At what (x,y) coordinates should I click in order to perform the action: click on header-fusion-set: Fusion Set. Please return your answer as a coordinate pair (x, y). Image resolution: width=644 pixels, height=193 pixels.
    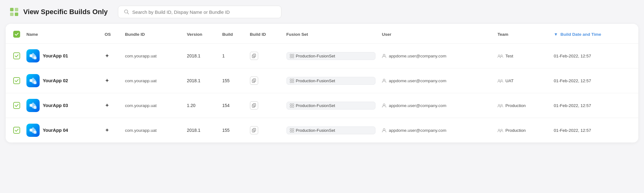
    Looking at the image, I should click on (331, 34).